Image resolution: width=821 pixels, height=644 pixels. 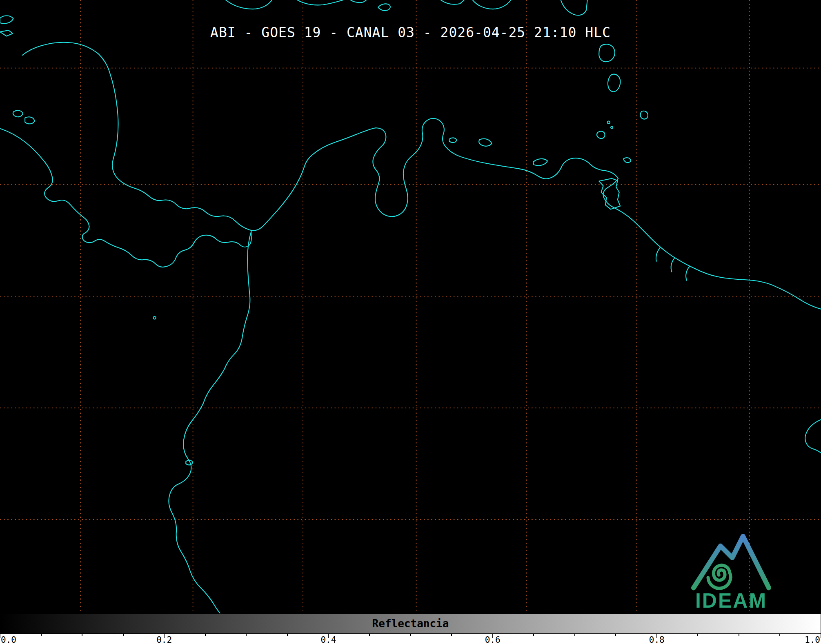 I want to click on hurricane-spiral-icon, so click(x=719, y=577).